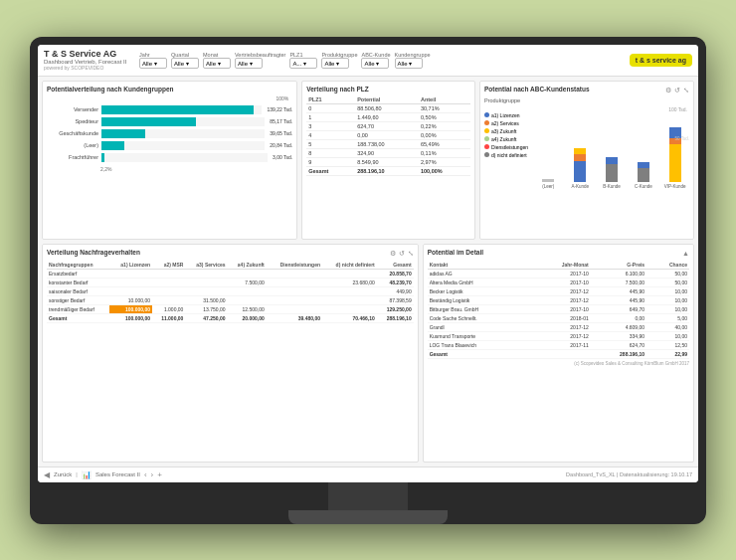 The width and height of the screenshot is (736, 560). Describe the element at coordinates (559, 282) in the screenshot. I see `row-altera: Altera Media GmbH 2017-10 7.500,00 50,00` at that location.